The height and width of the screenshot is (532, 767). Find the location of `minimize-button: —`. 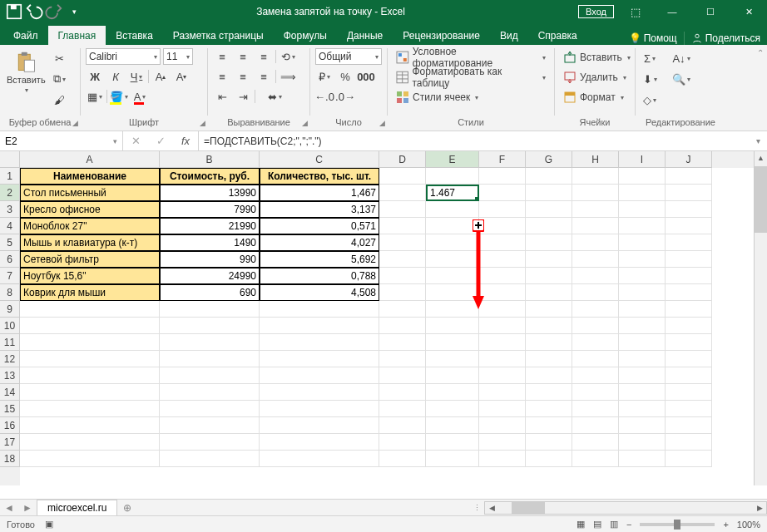

minimize-button: — is located at coordinates (672, 12).